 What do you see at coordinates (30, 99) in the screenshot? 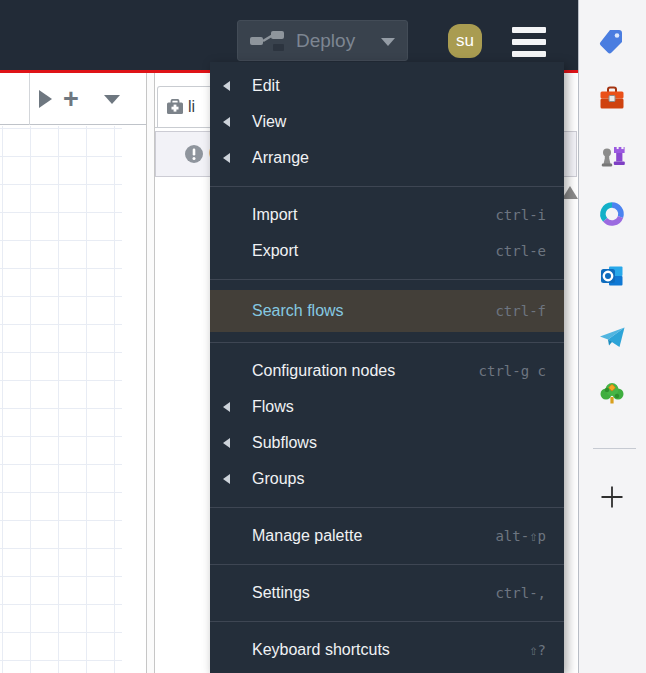
I see `tab-edge-divider` at bounding box center [30, 99].